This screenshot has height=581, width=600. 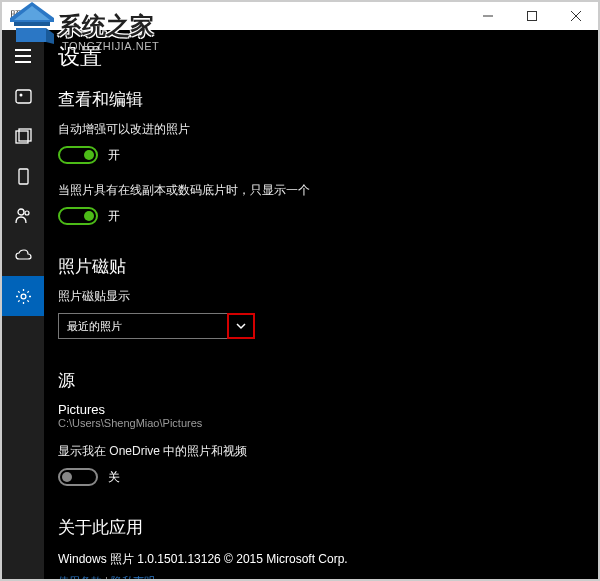 I want to click on onedrive-state: 关, so click(x=114, y=478).